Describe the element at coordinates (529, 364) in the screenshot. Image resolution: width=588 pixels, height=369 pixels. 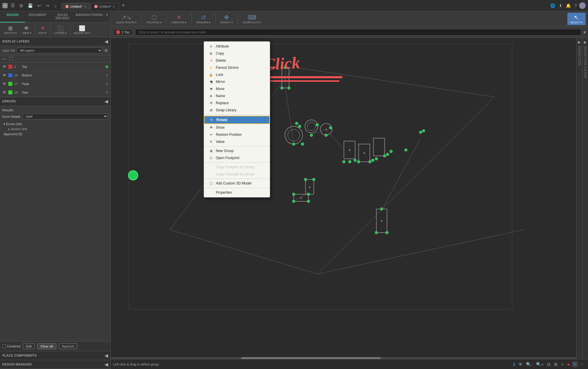
I see `zoom-out-icon: 🔍-` at that location.